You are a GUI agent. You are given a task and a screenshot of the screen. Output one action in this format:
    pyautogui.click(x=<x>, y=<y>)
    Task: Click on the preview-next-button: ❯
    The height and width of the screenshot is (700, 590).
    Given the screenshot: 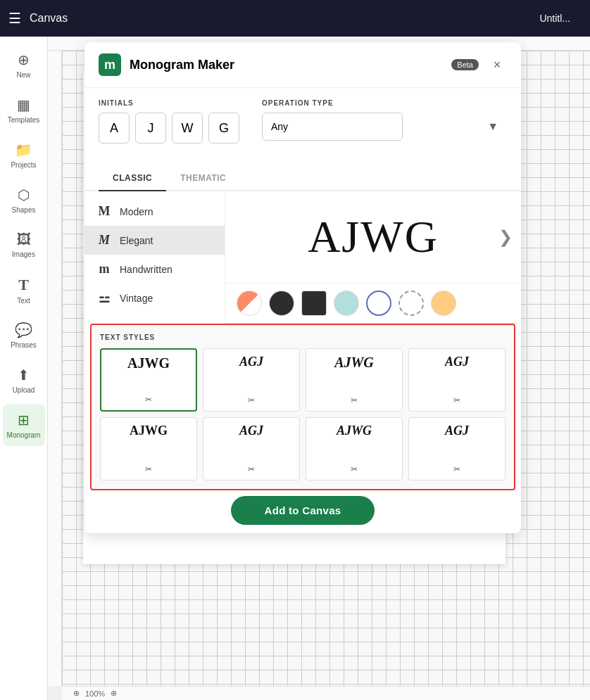 What is the action you would take?
    pyautogui.click(x=506, y=237)
    